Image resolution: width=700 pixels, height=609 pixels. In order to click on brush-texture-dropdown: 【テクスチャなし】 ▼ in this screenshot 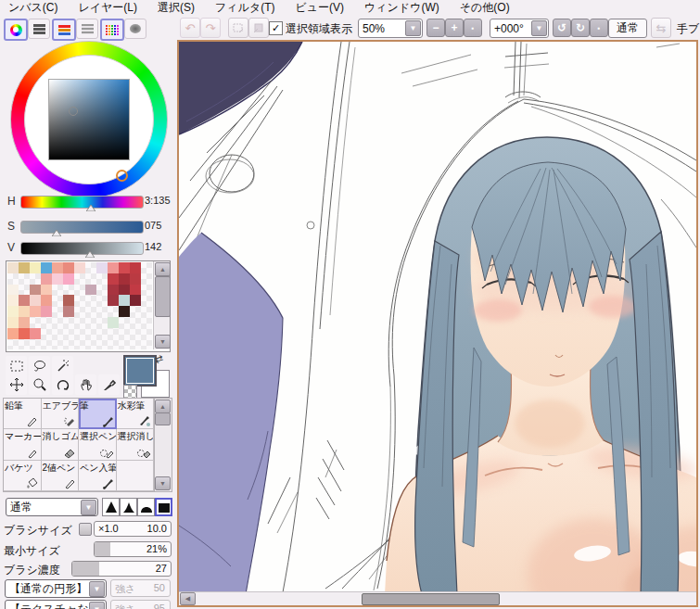, I will do `click(56, 604)`.